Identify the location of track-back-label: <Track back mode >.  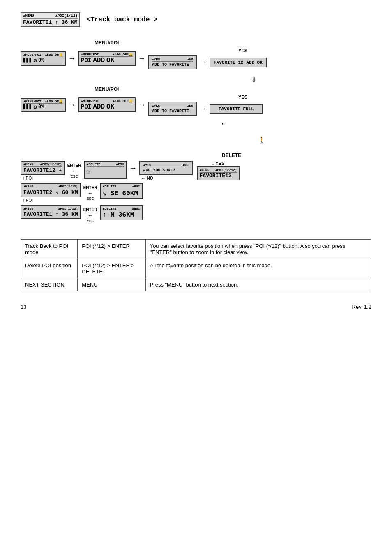
(122, 20).